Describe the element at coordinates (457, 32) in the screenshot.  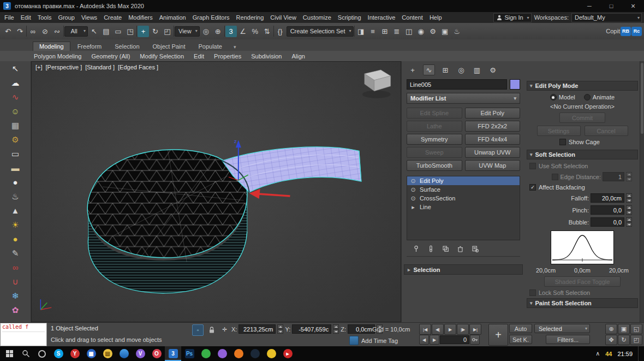
I see `render-production-icon: ♨` at that location.